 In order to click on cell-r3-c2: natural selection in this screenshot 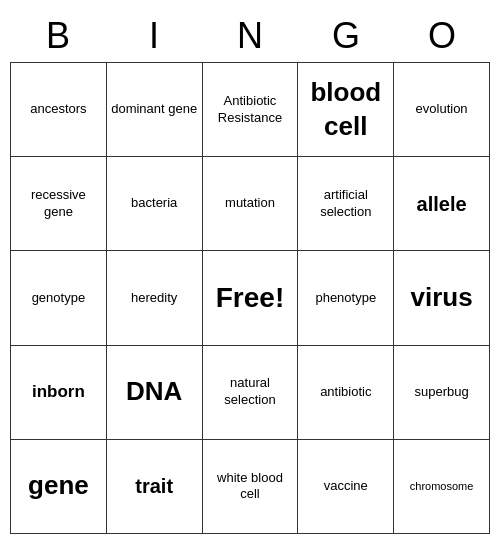, I will do `click(251, 393)`.